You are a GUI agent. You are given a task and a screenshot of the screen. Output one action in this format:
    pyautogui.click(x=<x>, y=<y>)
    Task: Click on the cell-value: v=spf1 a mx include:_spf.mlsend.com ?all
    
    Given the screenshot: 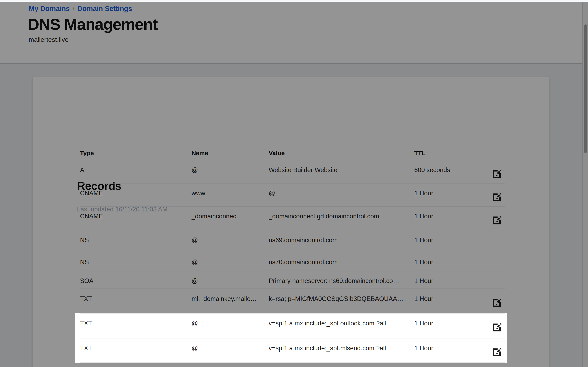 What is the action you would take?
    pyautogui.click(x=342, y=353)
    